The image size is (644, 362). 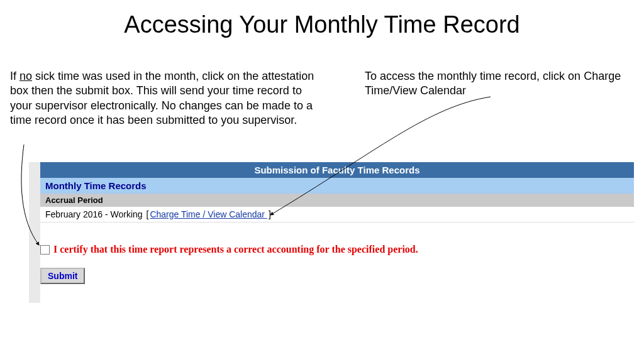 I want to click on instr-left-post: sick time was used in the month, click o…, so click(x=162, y=98).